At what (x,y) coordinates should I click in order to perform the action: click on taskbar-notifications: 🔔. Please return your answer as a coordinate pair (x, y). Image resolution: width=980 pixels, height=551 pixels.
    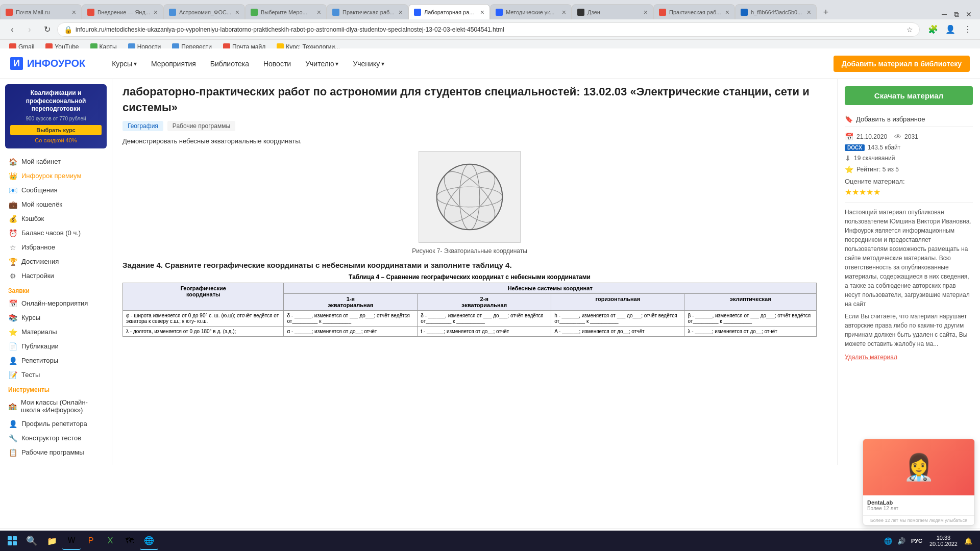
    Looking at the image, I should click on (968, 541).